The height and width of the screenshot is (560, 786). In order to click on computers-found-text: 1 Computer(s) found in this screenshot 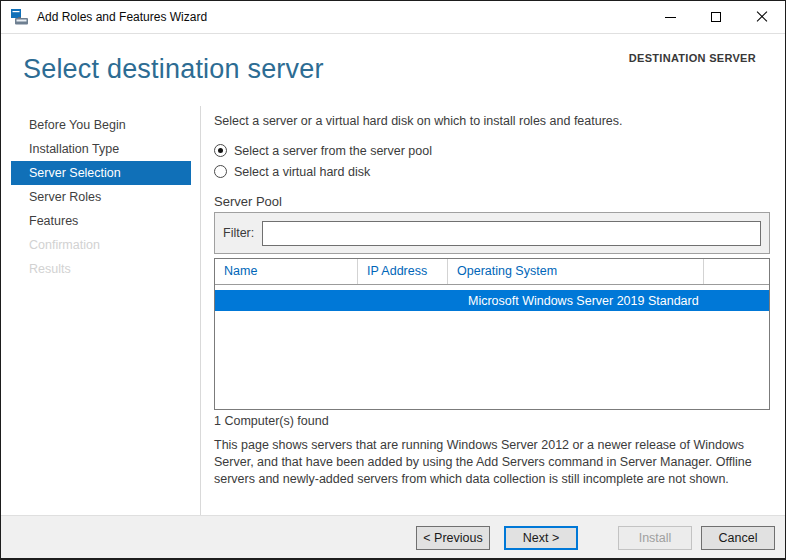, I will do `click(492, 421)`.